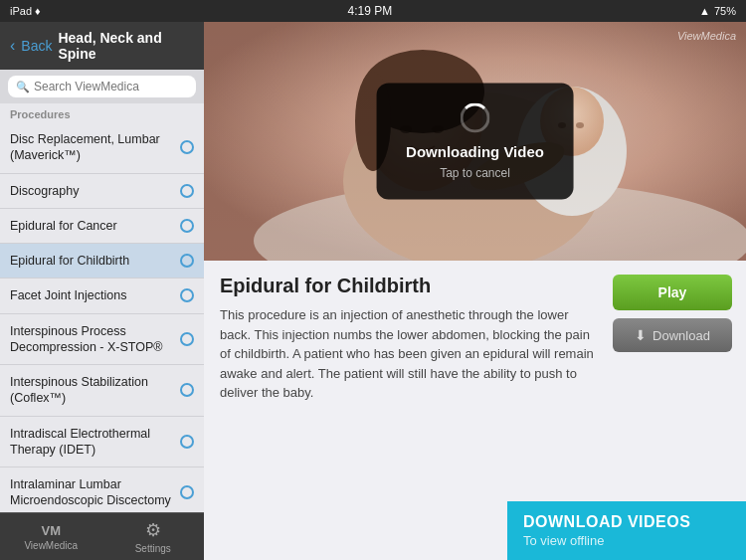 The image size is (746, 560). I want to click on status-time: 4:19 PM, so click(370, 11).